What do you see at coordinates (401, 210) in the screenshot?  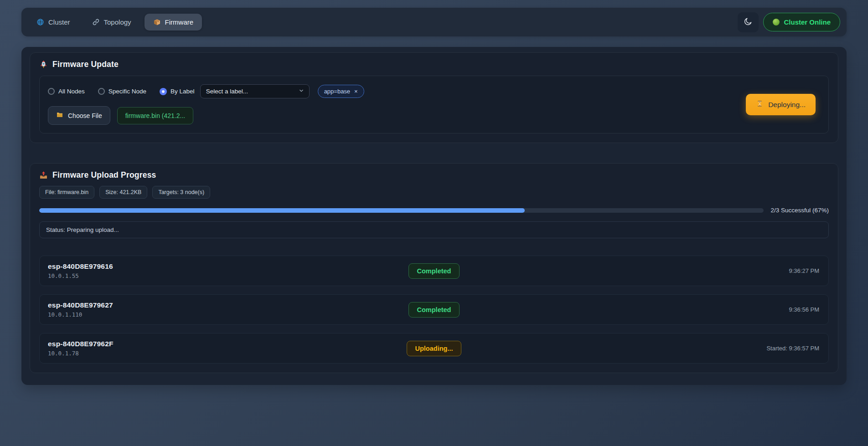 I see `progress-bar` at bounding box center [401, 210].